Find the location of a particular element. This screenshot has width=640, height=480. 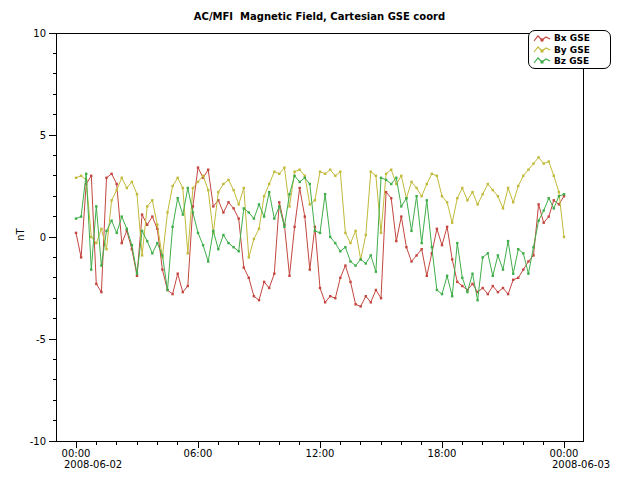

legend-line-by-icon is located at coordinates (542, 50).